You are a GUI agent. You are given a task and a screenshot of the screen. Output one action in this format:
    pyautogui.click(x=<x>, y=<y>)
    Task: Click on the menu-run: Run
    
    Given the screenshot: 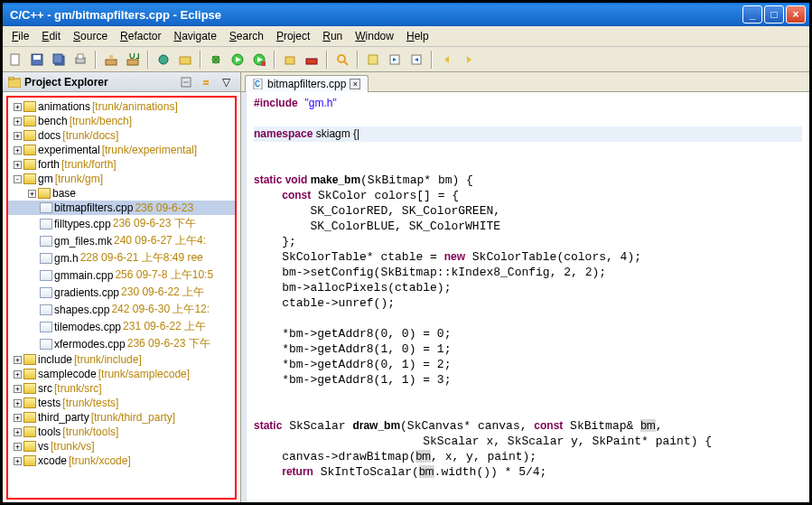 What is the action you would take?
    pyautogui.click(x=332, y=36)
    